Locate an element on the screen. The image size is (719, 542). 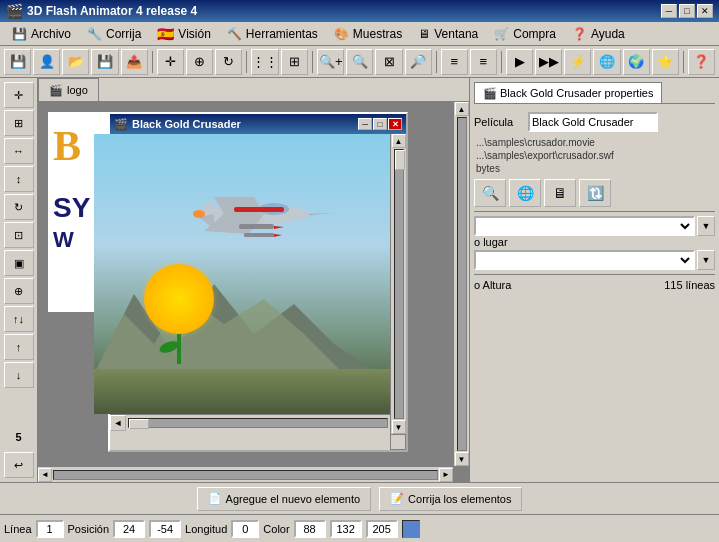
ws-vscroll-down: ▼ is located at coordinates (462, 459).